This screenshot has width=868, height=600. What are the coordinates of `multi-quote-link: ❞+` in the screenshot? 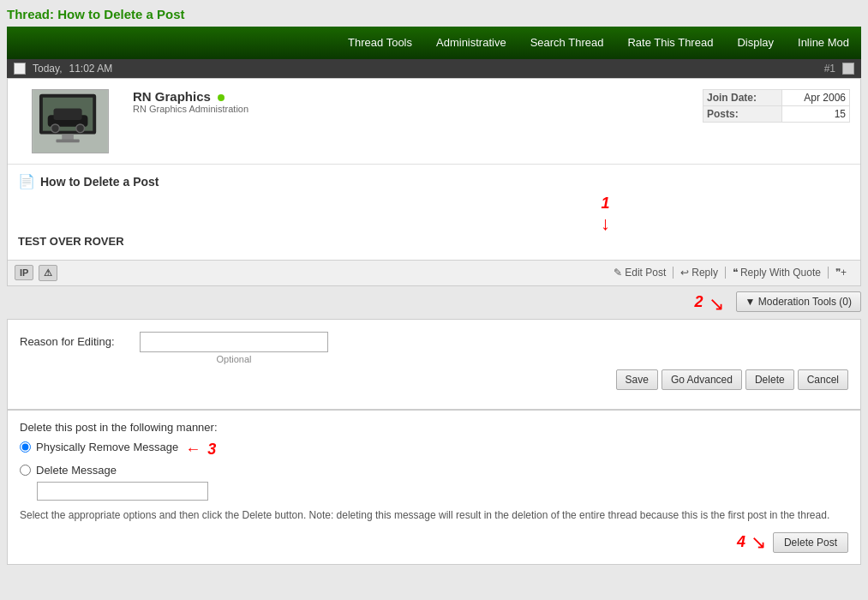 It's located at (841, 273).